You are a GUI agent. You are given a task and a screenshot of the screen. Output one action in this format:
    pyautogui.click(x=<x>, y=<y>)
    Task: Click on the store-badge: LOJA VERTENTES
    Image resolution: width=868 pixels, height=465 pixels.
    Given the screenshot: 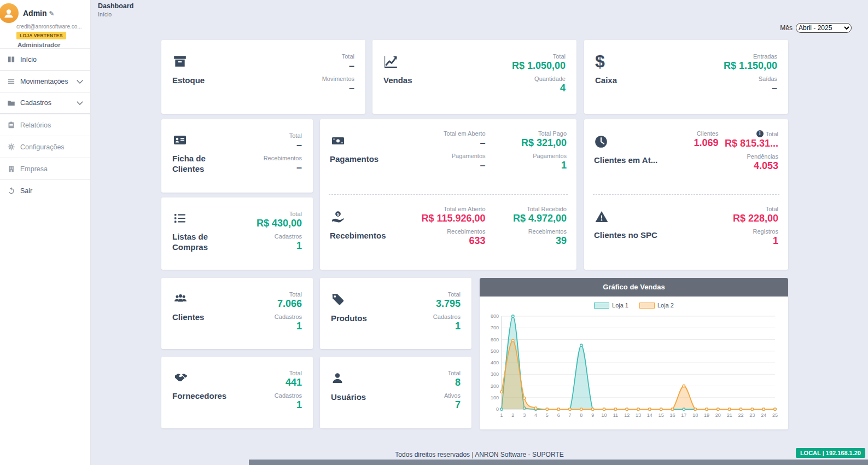 What is the action you would take?
    pyautogui.click(x=42, y=36)
    